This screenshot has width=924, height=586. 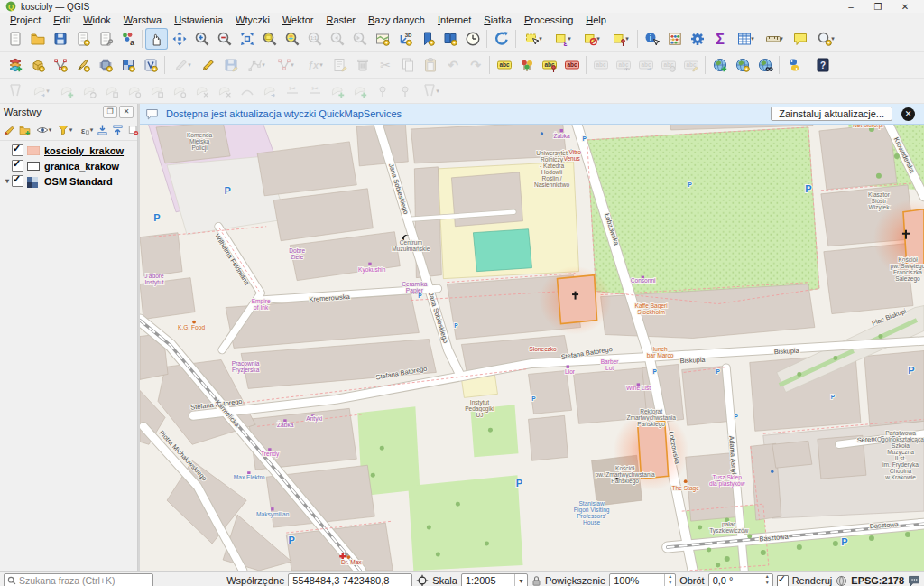 What do you see at coordinates (38, 65) in the screenshot?
I see `new-geopackage-layer-button` at bounding box center [38, 65].